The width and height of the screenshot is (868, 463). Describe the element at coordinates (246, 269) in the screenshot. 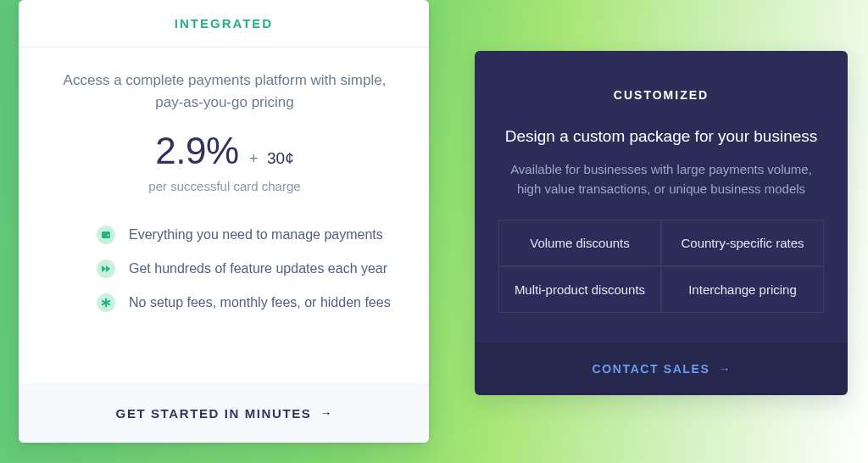

I see `feature-item: Get hundreds of feature updates each yea…` at that location.